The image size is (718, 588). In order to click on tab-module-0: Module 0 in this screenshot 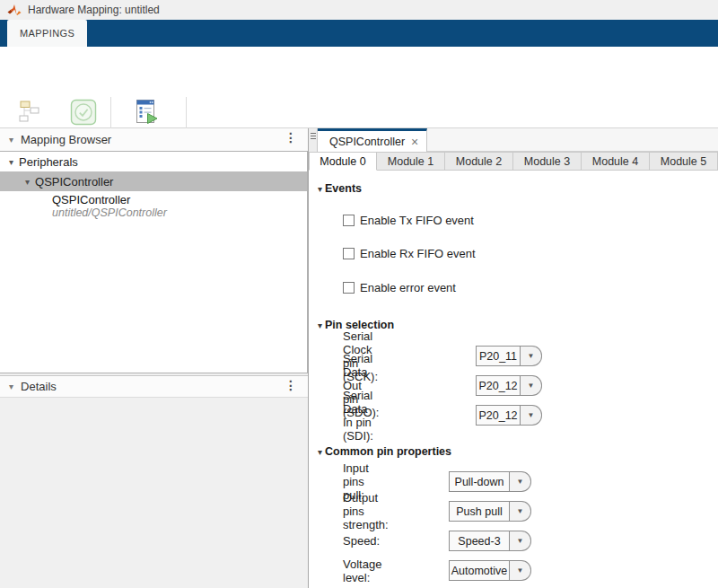, I will do `click(343, 162)`.